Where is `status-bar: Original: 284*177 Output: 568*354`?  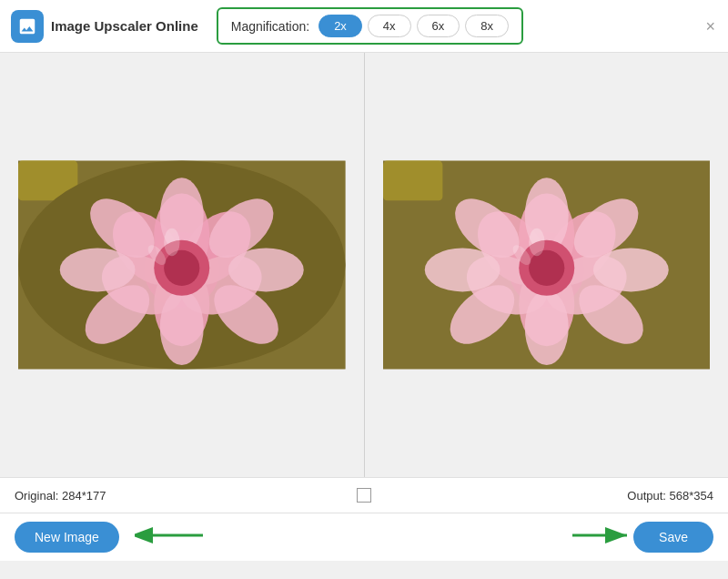 status-bar: Original: 284*177 Output: 568*354 is located at coordinates (364, 495).